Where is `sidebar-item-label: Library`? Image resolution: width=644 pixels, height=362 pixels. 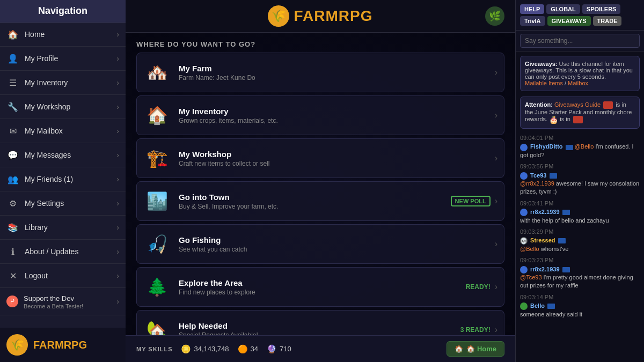
sidebar-item-label: Library is located at coordinates (71, 227).